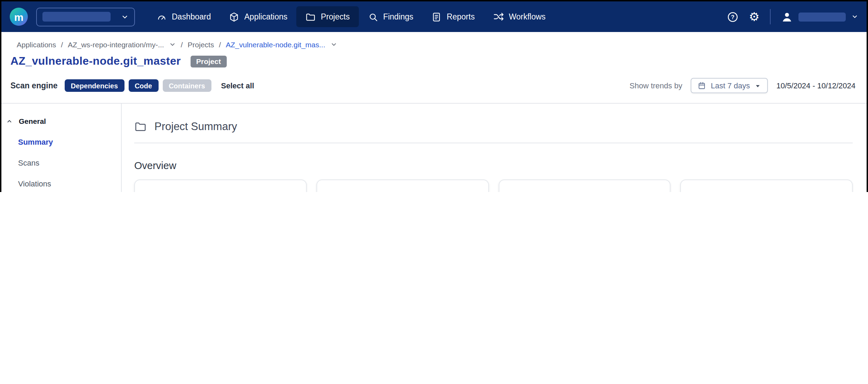  What do you see at coordinates (184, 17) in the screenshot?
I see `nav-item-dashboard: Dashboard` at bounding box center [184, 17].